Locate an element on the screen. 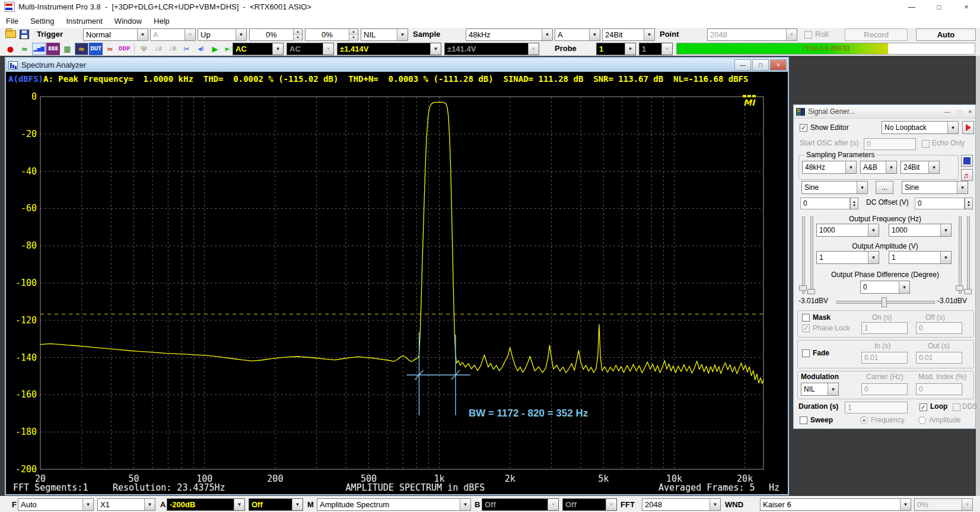 This screenshot has width=980, height=512. a-range-combo: -200dB▼ is located at coordinates (206, 504).